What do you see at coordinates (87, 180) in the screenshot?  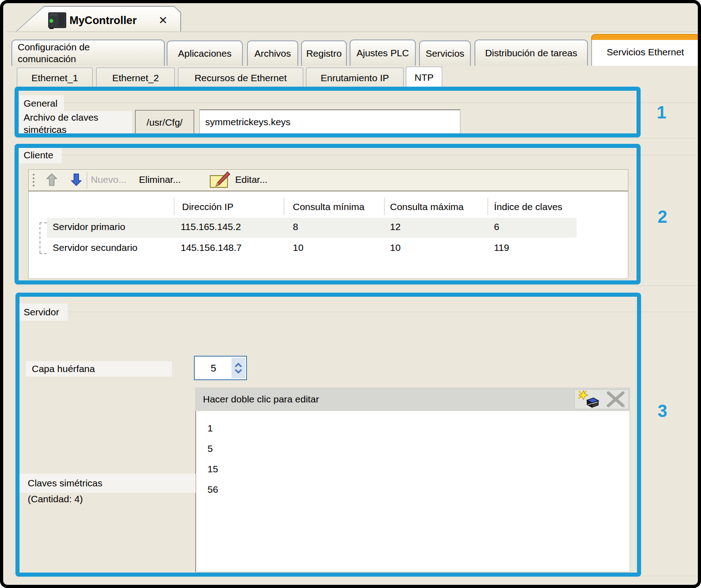 I see `toolbar-separator` at bounding box center [87, 180].